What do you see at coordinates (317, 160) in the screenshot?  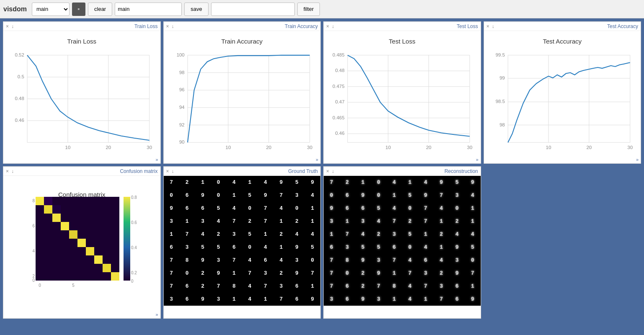 I see `expand-icon-train-accuracy: »` at bounding box center [317, 160].